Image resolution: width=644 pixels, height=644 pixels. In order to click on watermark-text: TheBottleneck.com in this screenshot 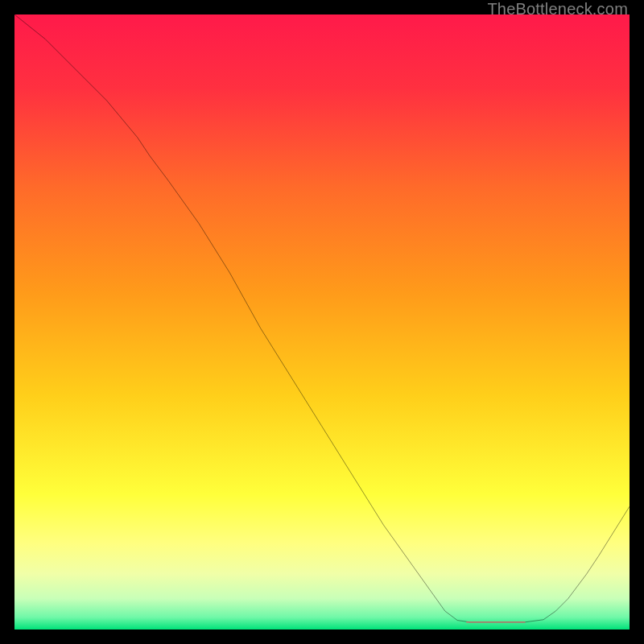, I will do `click(557, 10)`.